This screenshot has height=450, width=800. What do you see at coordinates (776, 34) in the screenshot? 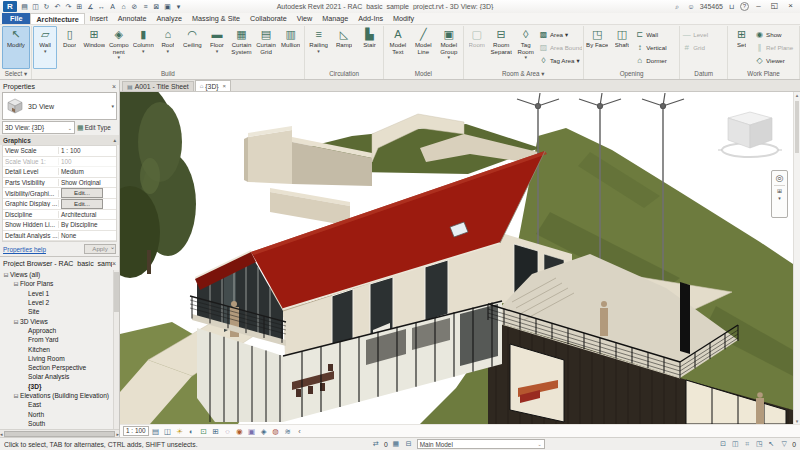
I see `show-button: ◉Show` at bounding box center [776, 34].